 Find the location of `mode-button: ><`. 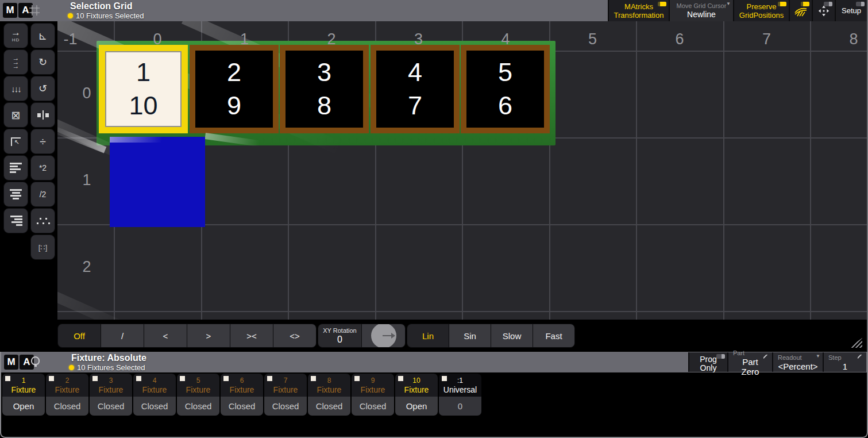

mode-button: >< is located at coordinates (252, 336).